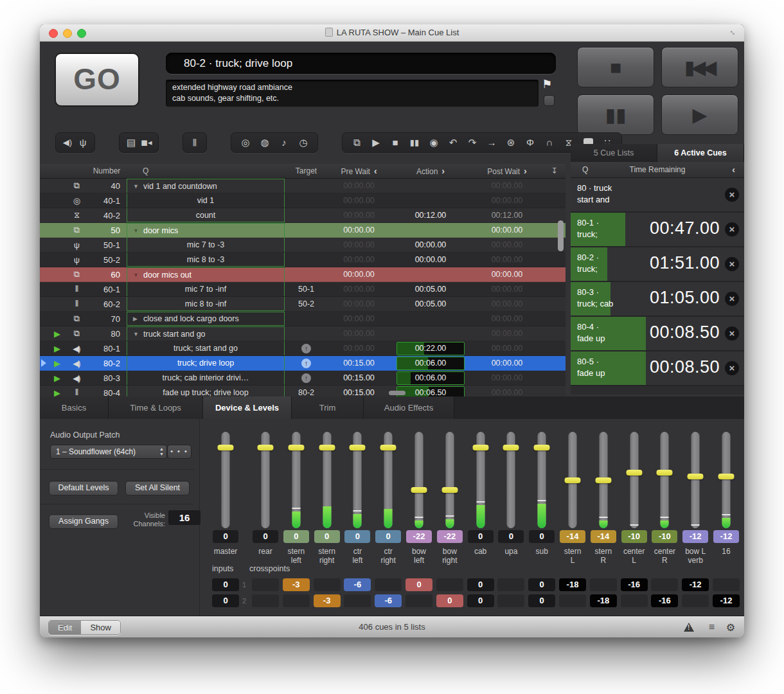 This screenshot has height=694, width=784. Describe the element at coordinates (419, 537) in the screenshot. I see `level-value: -22` at that location.